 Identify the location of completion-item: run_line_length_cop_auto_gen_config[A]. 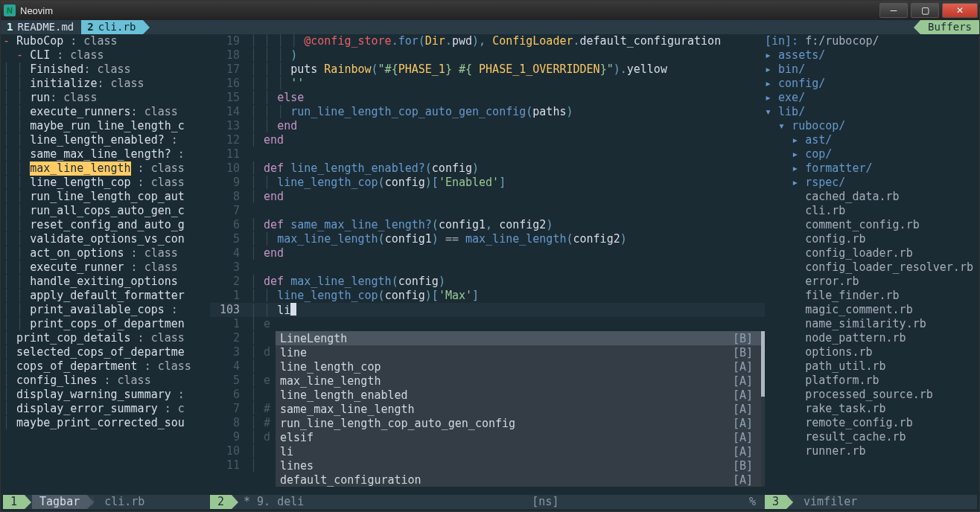
(520, 423).